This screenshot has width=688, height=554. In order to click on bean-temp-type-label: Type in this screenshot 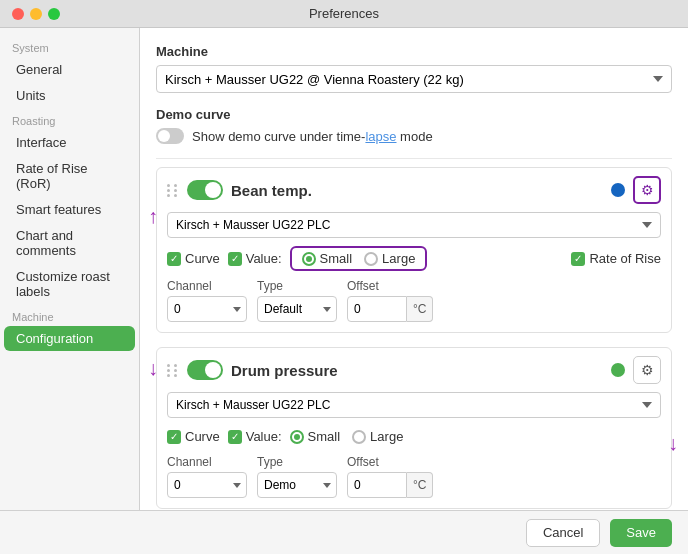, I will do `click(297, 286)`.